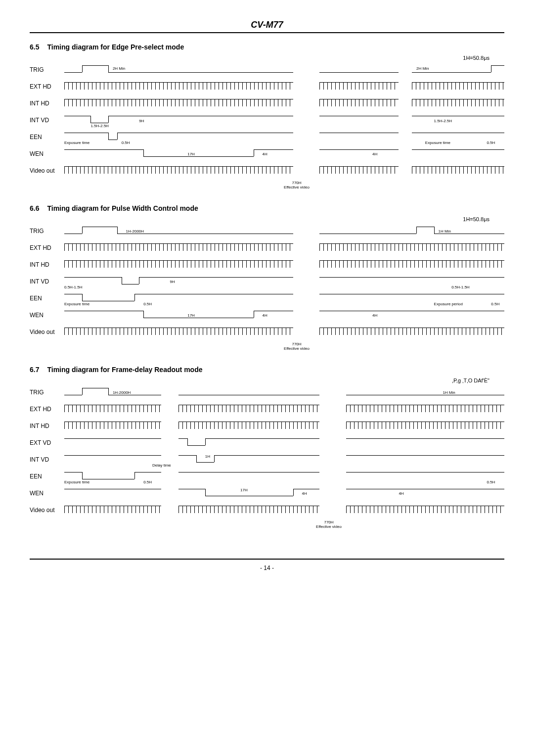 Image resolution: width=534 pixels, height=756 pixels. Describe the element at coordinates (375, 316) in the screenshot. I see `anno-4h-66-r: 4H` at that location.